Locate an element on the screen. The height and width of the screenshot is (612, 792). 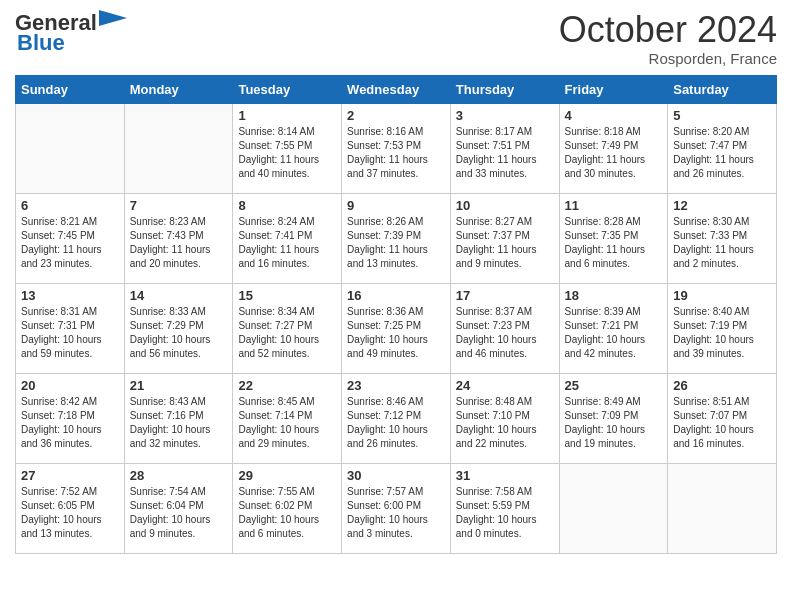
calendar-header-row: SundayMondayTuesdayWednesdayThursdayFrid… is located at coordinates (396, 89).